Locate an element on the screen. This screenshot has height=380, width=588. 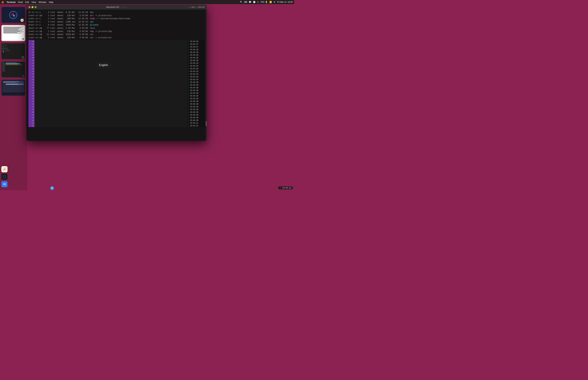
dir-row-dev: dr-xr-xr-x 4 root wheel 8.1K Mar 12 02:3… is located at coordinates (116, 12).